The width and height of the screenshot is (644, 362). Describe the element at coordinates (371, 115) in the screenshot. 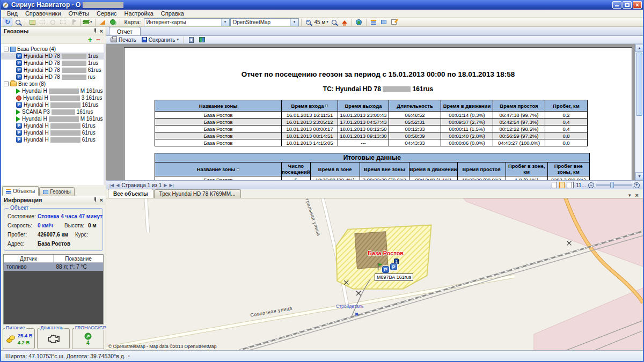

I see `table-row: База Ростов16.01.2013 16:11:5116.01.2013…` at that location.